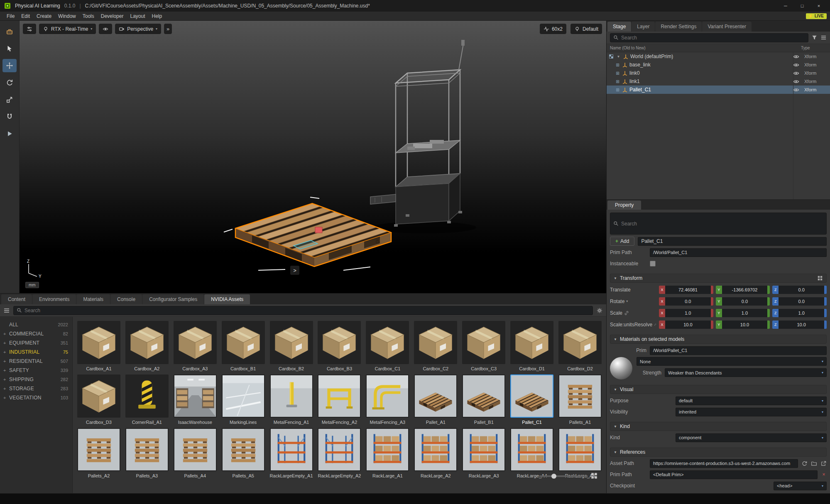 The width and height of the screenshot is (830, 504). I want to click on kind-select: component ▾, so click(751, 438).